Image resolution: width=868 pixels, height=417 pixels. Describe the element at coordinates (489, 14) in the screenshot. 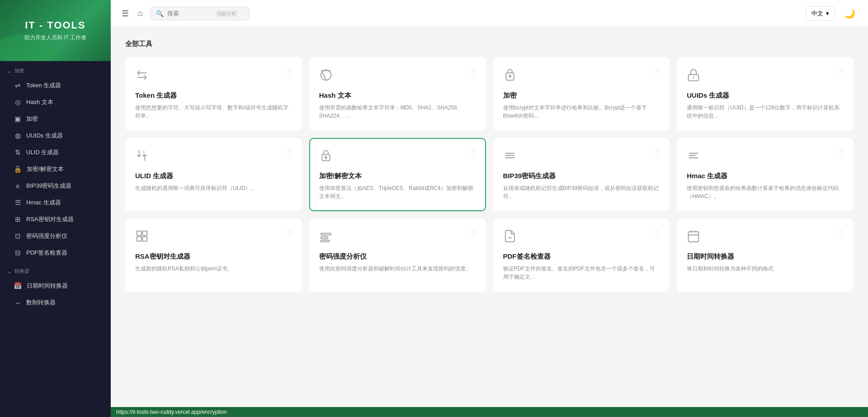

I see `header: ☰ ⌂ 🔍 Ctrl + K 中文 ▾ 🌙` at that location.